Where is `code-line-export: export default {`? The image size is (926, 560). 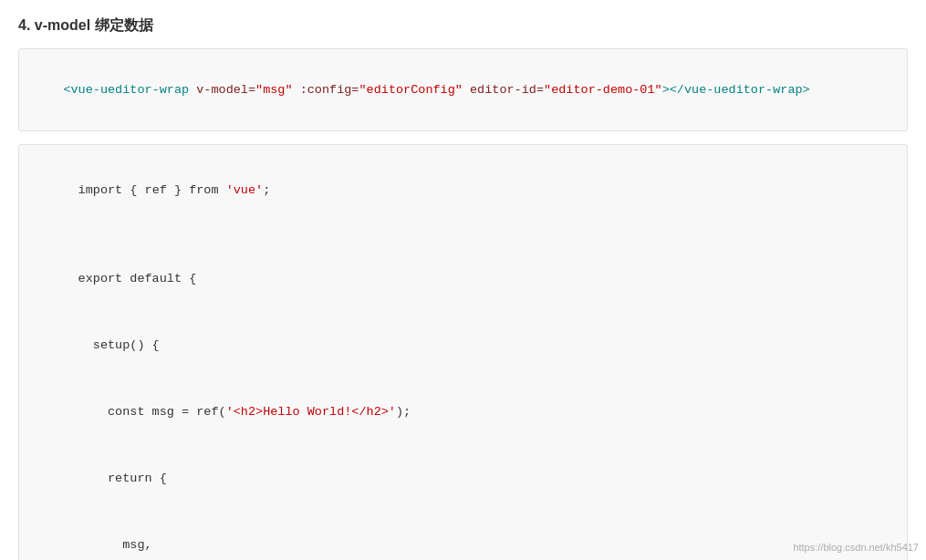
code-line-export: export default { is located at coordinates (463, 279).